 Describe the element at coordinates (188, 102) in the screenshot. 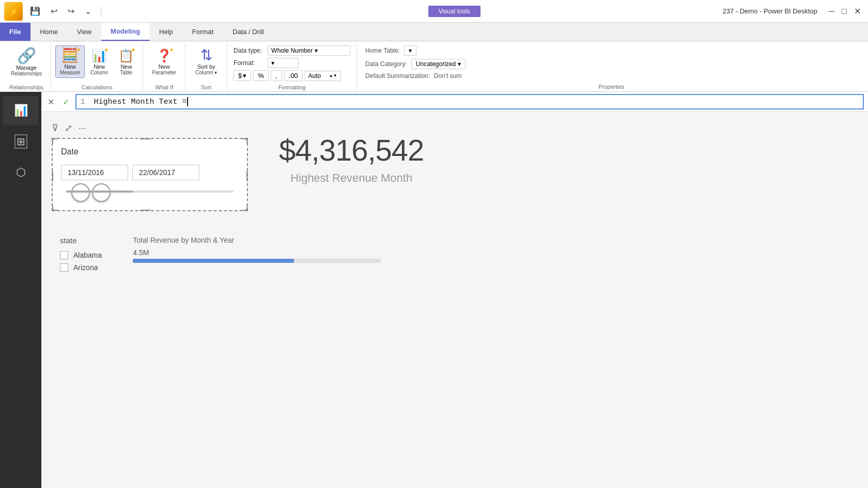

I see `cursor-indicator` at that location.